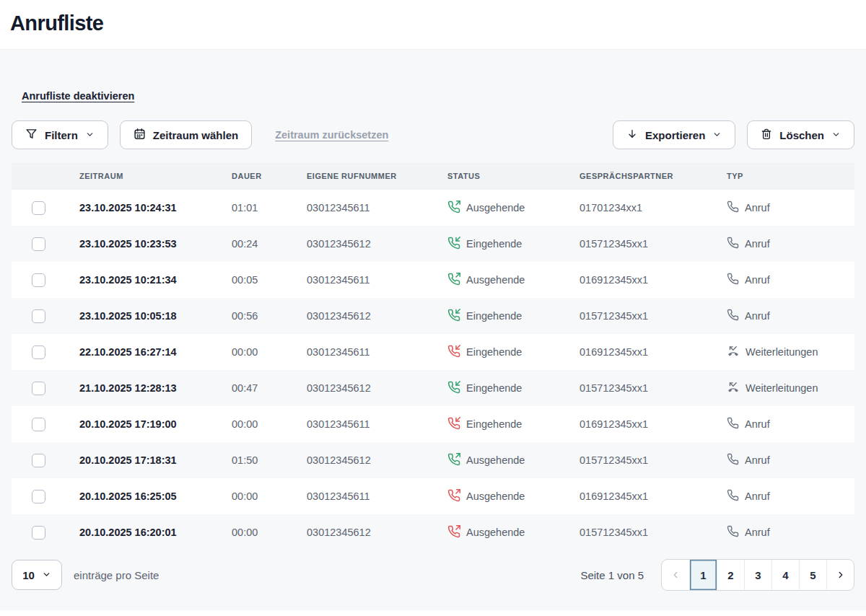 The width and height of the screenshot is (866, 616). Describe the element at coordinates (156, 208) in the screenshot. I see `cell-zeitraum: 23.10.2025 10:24:31` at that location.